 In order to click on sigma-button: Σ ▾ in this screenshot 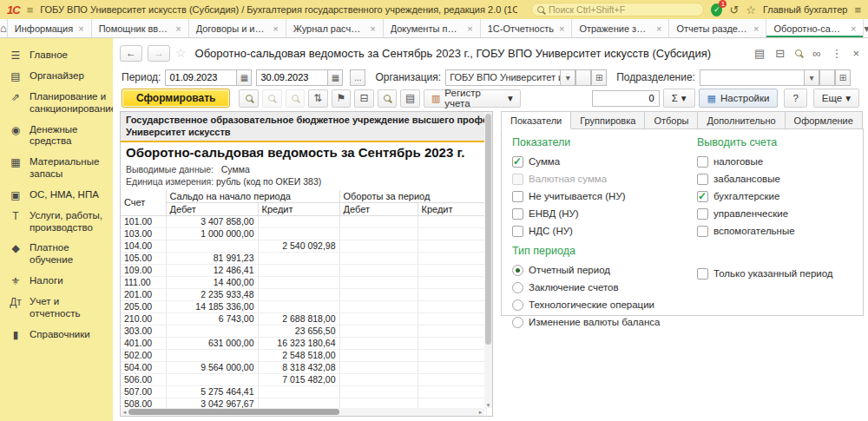, I will do `click(679, 98)`.